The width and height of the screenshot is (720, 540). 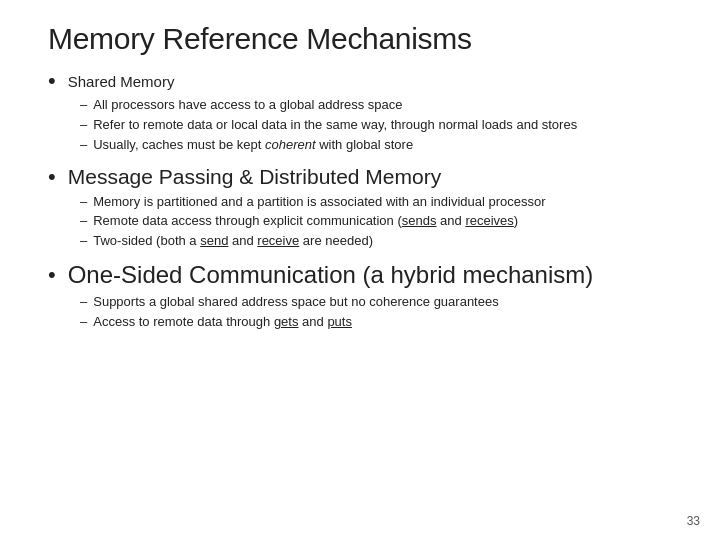 What do you see at coordinates (331, 275) in the screenshot?
I see `section-title-one-sided: One-Sided Communication (a hybrid mechan…` at bounding box center [331, 275].